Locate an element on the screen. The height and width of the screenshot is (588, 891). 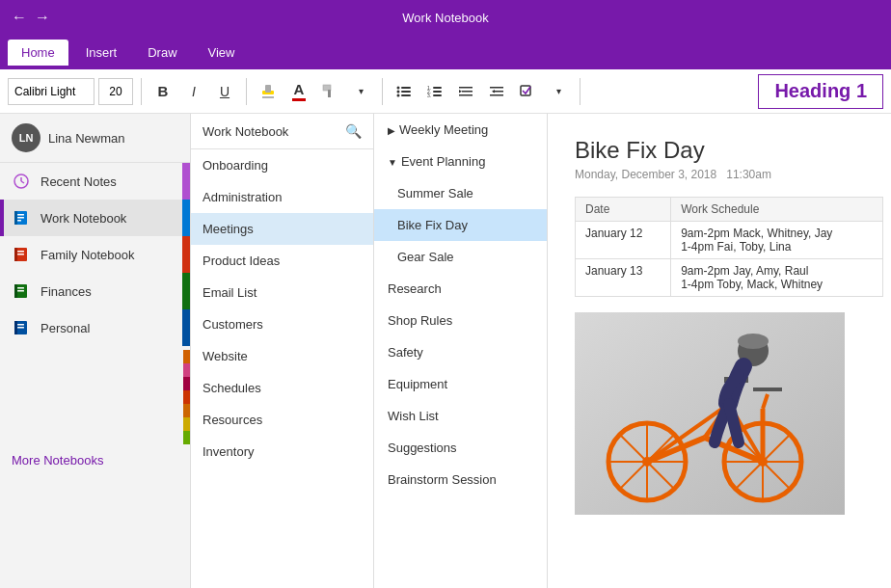
expand-arrow-weekly: ▶ is located at coordinates (392, 131).